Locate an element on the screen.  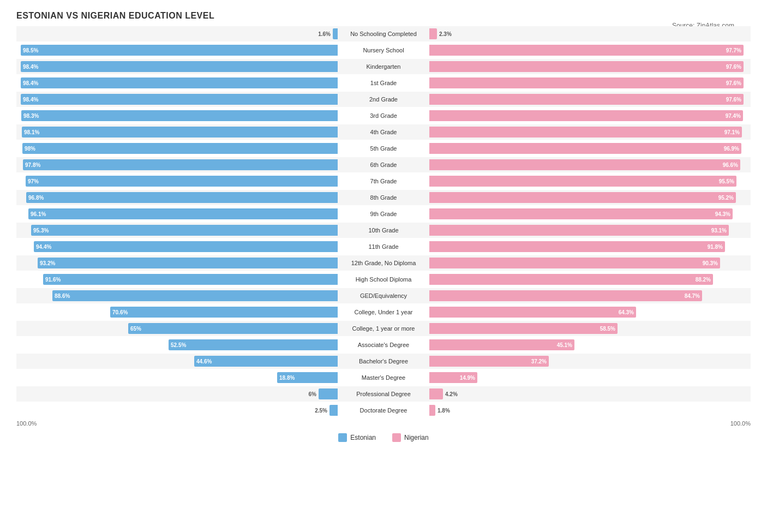
table-row: 98.5%Nursery School97.7% is located at coordinates (384, 50).